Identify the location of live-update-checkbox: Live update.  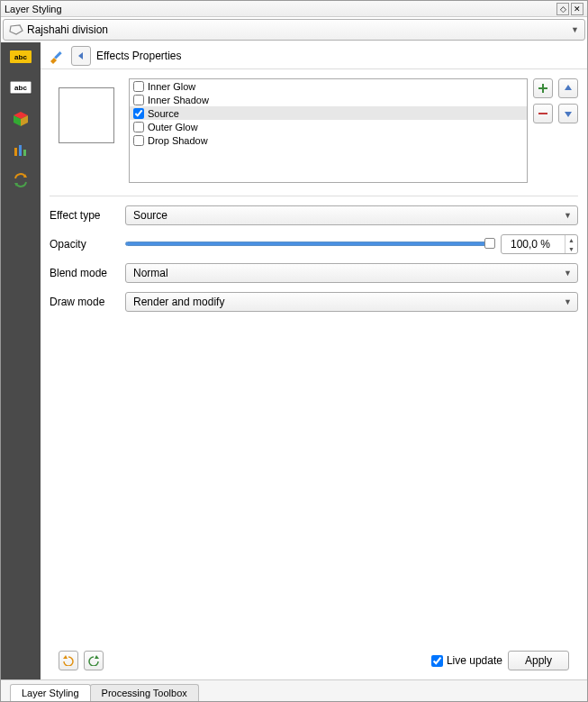
(466, 661).